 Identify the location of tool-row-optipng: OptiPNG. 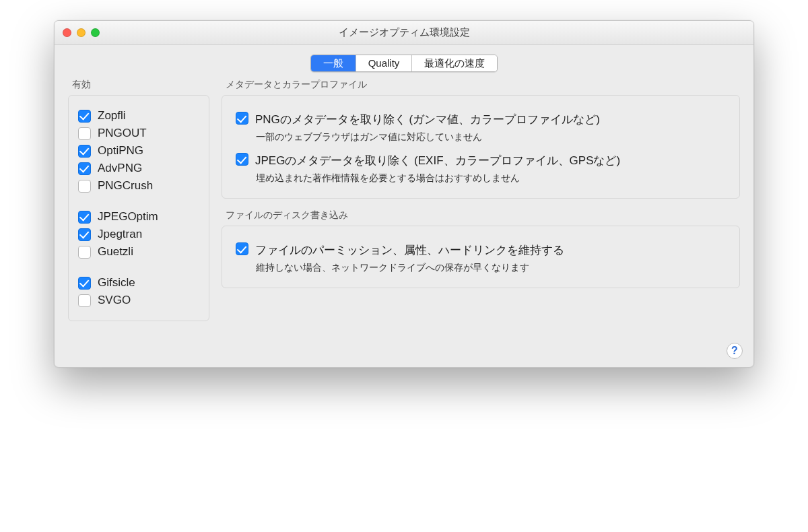
(139, 151).